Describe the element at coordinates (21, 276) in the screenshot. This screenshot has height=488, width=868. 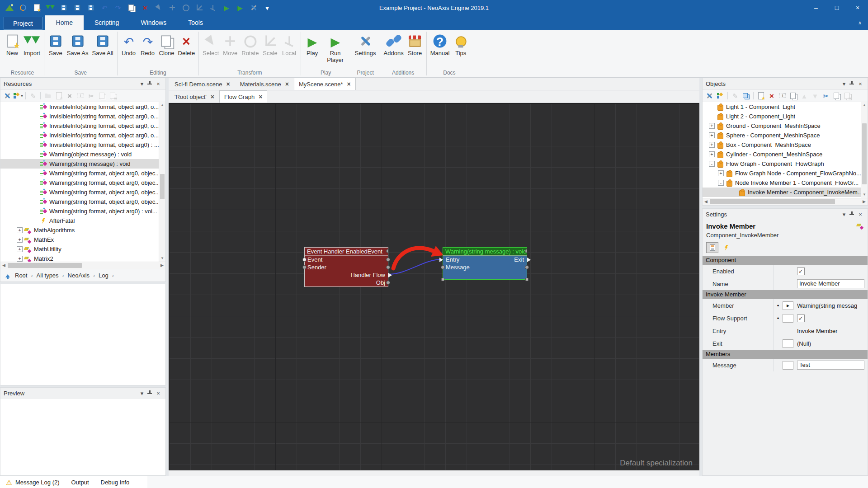
I see `breadcrumb-item: Root` at that location.